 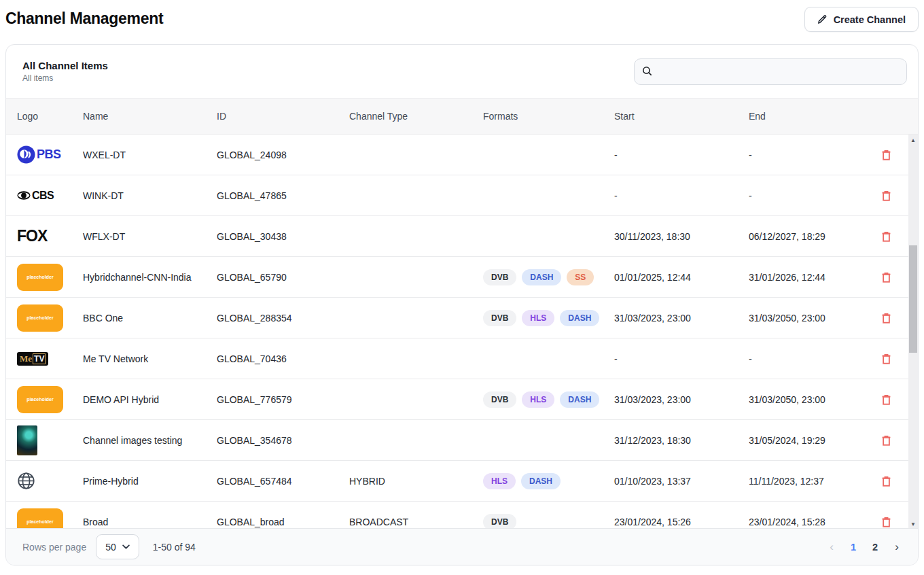 I want to click on table-row: Prime-HybridGLOBAL_657484HYBRIDHLSDASH01…, so click(x=457, y=481).